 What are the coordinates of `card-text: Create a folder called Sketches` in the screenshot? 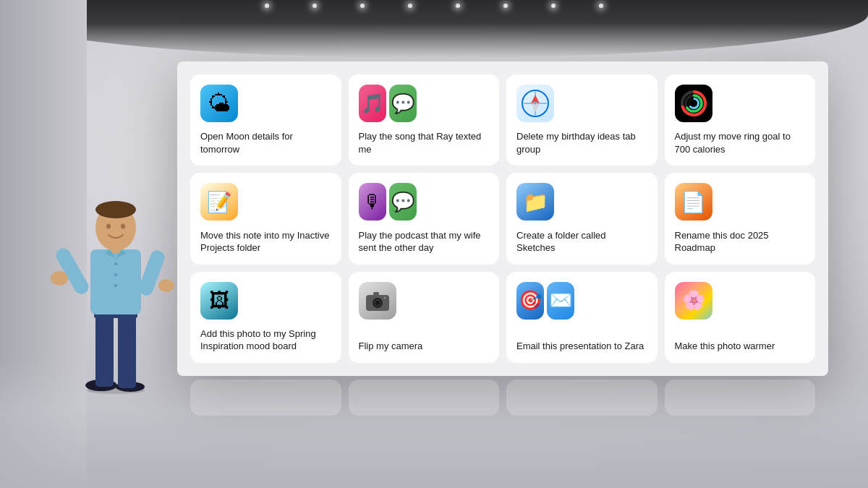 It's located at (582, 241).